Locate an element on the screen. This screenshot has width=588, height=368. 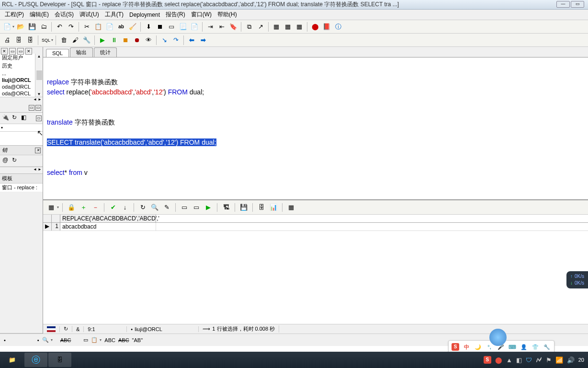
ime-zhong-icon: 中 is located at coordinates (466, 347).